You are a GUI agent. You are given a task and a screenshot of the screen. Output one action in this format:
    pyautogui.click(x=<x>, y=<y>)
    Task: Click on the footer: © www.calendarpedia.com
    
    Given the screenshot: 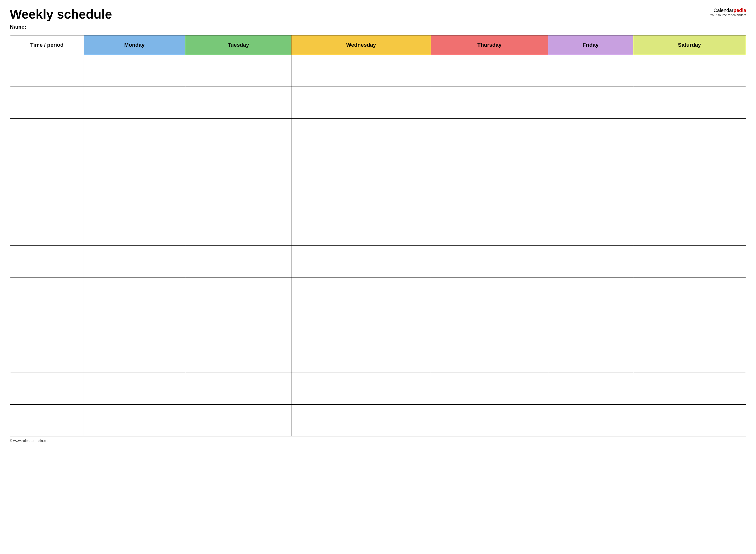 What is the action you would take?
    pyautogui.click(x=378, y=441)
    